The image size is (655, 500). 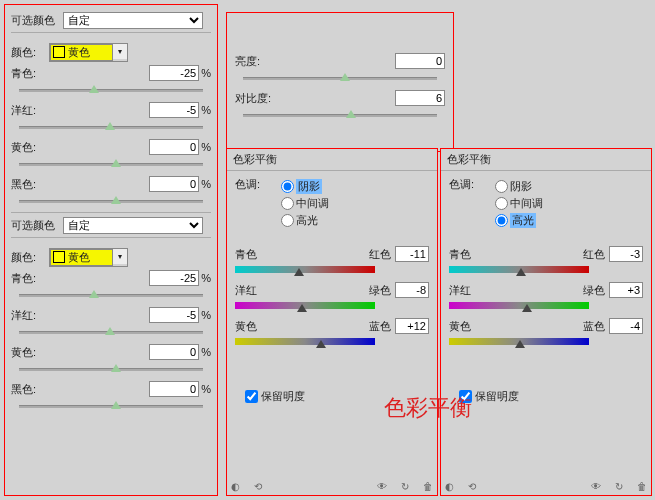 I want to click on cb1-tone-label: 色调:, so click(x=253, y=204).